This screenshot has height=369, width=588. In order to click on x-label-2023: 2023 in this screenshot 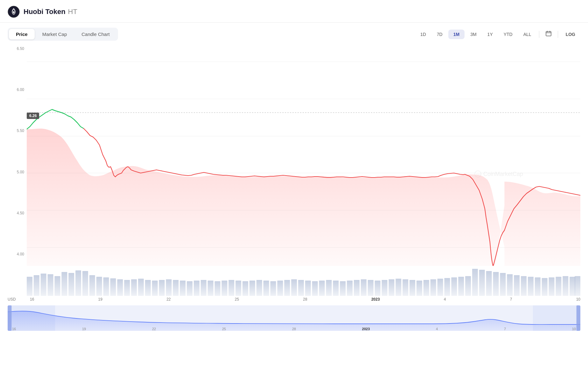, I will do `click(375, 299)`.